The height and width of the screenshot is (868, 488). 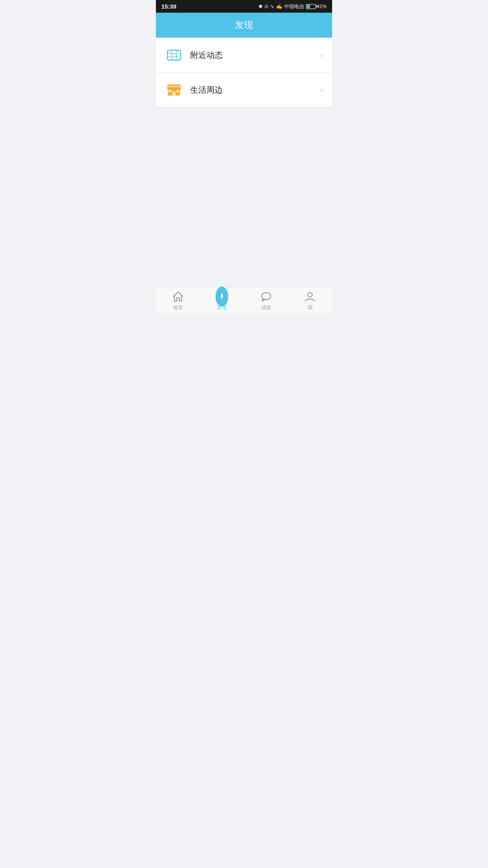 What do you see at coordinates (260, 6) in the screenshot?
I see `bluetooth-icon: ✱` at bounding box center [260, 6].